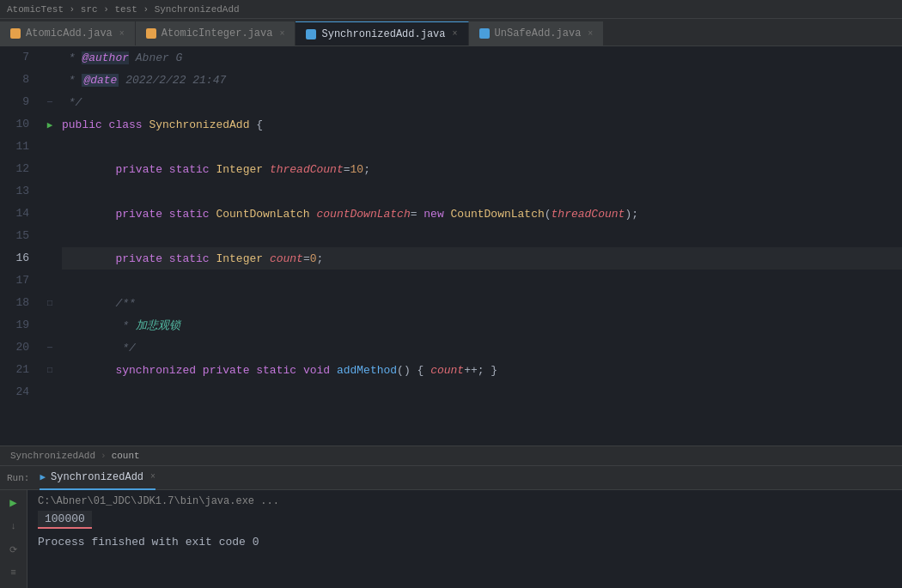 The image size is (902, 588). Describe the element at coordinates (17, 147) in the screenshot. I see `line-num-11: 11` at that location.